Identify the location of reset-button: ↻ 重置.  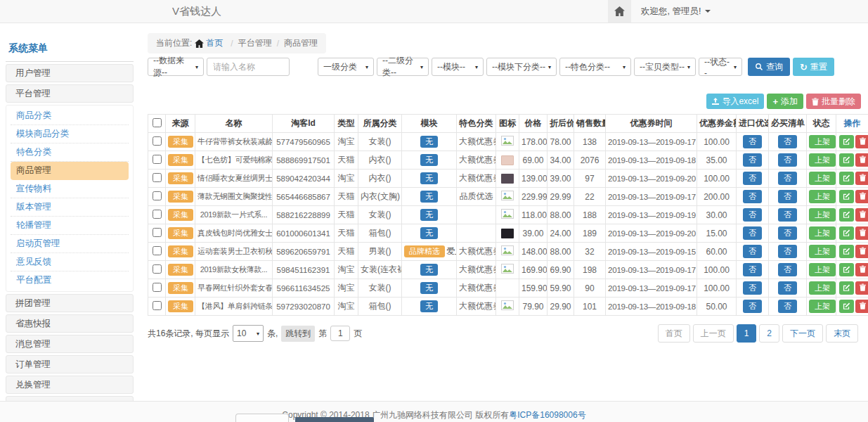
(814, 67).